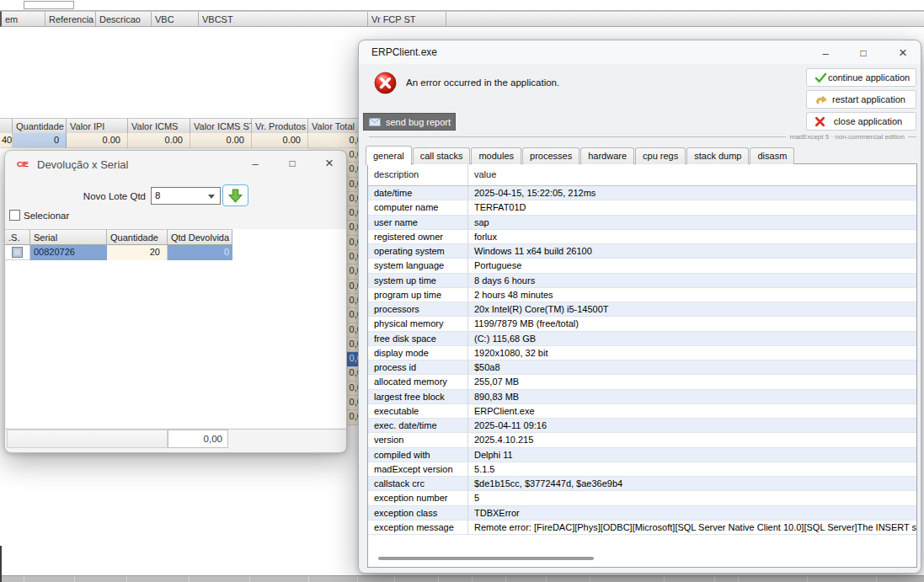 This screenshot has height=582, width=924. I want to click on restart-application-button: restart application, so click(861, 99).